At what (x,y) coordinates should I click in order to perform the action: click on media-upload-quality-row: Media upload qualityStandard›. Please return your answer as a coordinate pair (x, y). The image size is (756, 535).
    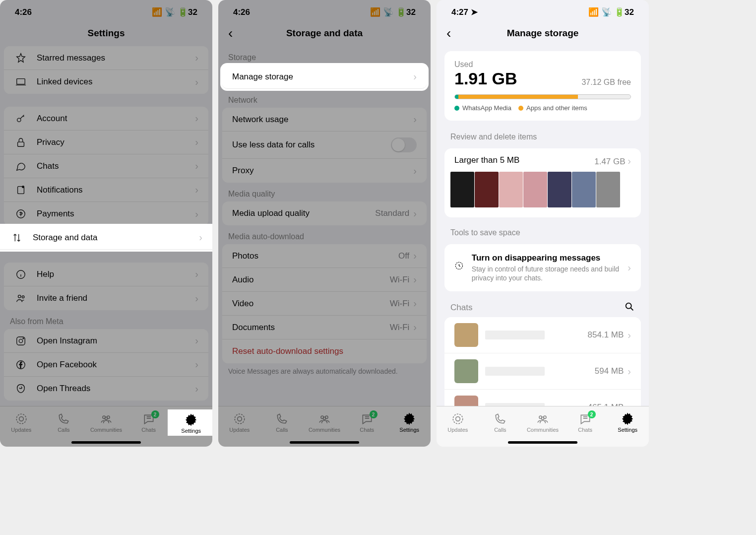
    Looking at the image, I should click on (324, 213).